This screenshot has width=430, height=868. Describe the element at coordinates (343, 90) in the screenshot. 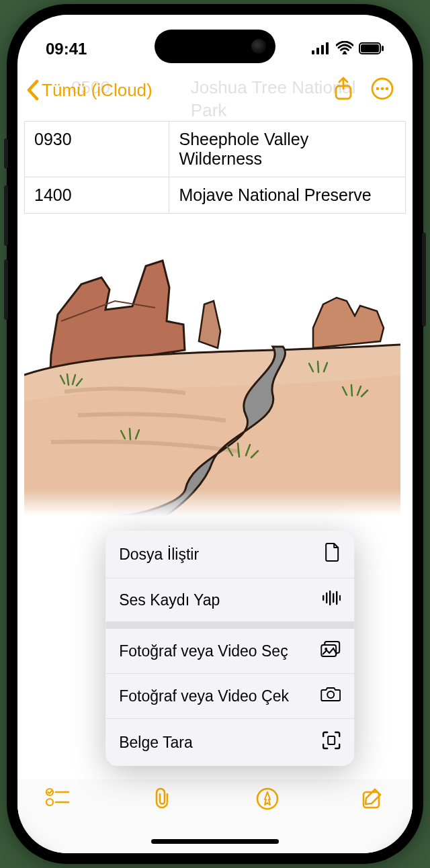

I see `share-button` at that location.